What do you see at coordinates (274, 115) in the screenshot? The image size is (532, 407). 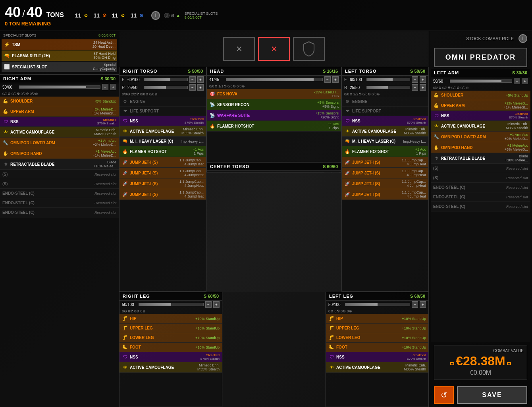 I see `equip-warfare-suite: 📡 WARFARE SUITE +15% Sensors +20% Sight` at bounding box center [274, 115].